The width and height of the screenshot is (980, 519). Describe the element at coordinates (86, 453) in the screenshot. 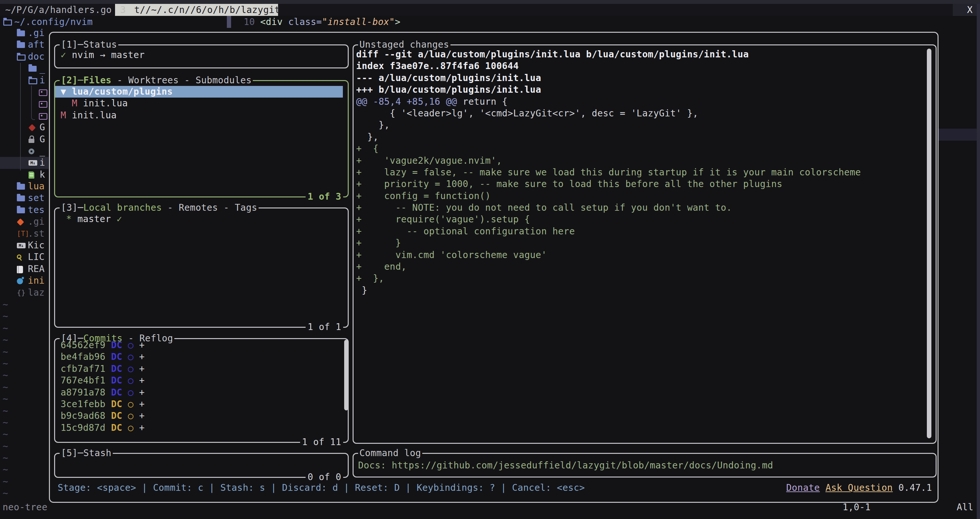

I see `stash-panel-title: [5]─Stash` at that location.